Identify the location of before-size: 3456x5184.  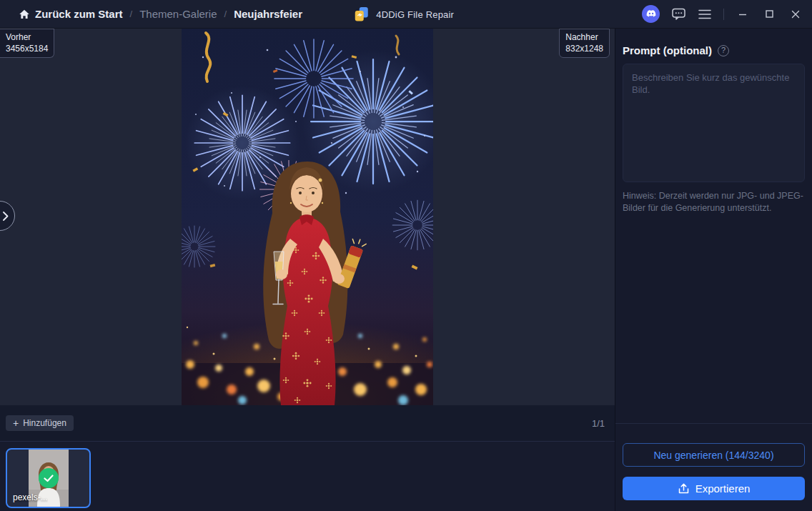
(27, 49).